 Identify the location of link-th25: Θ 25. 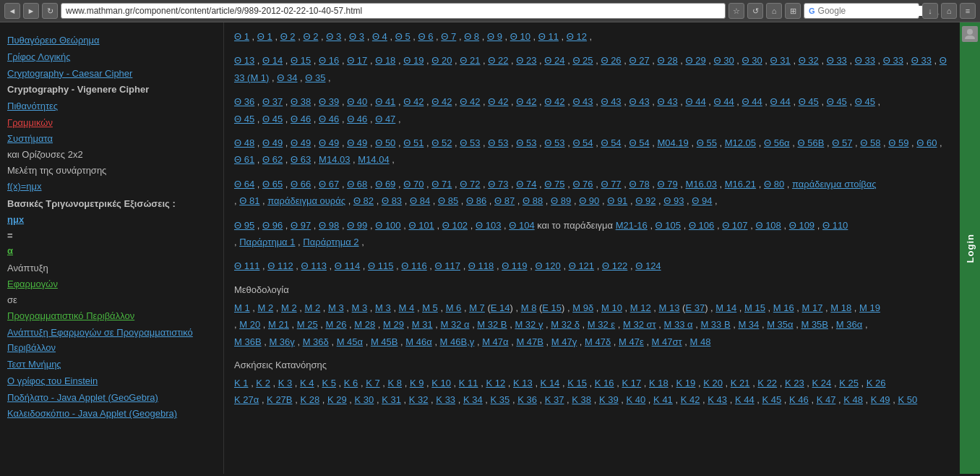
(583, 61).